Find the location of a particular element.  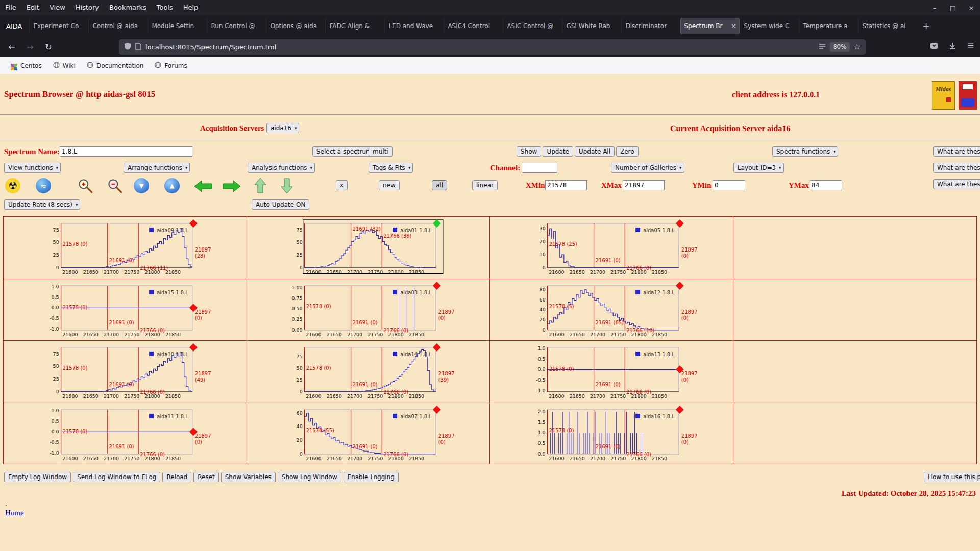

reader-mode-icon is located at coordinates (822, 47).